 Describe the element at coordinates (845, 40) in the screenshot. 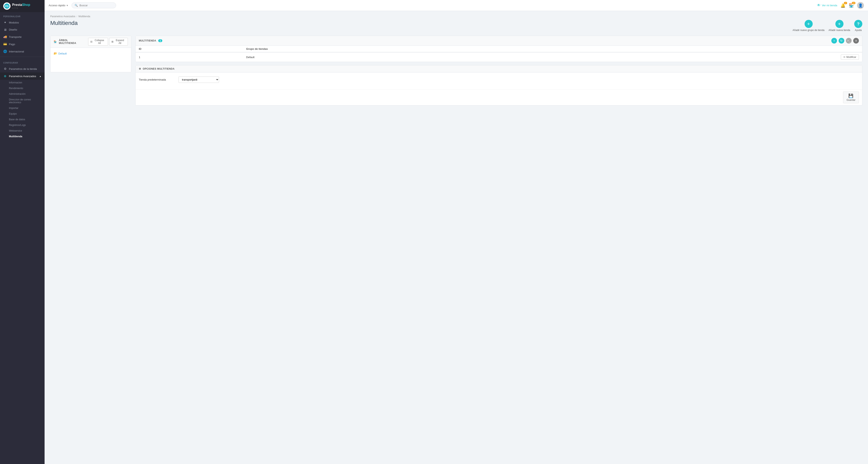

I see `table-actions: + ↻ >_ ≡` at that location.